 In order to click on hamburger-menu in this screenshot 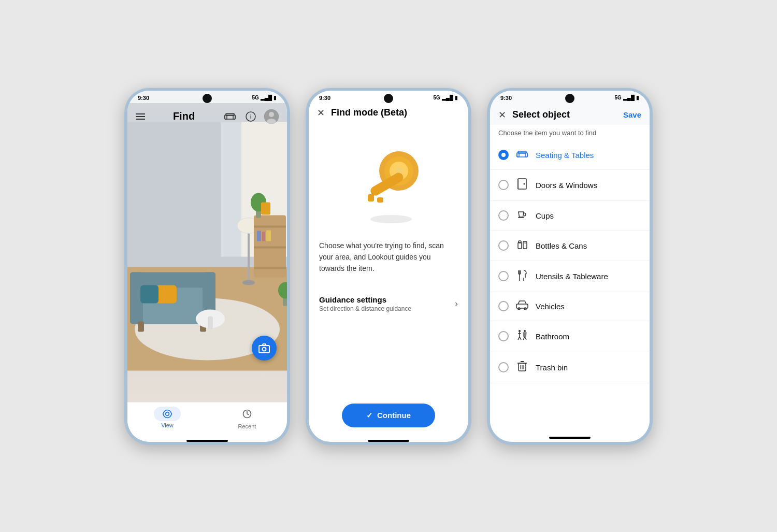, I will do `click(140, 117)`.